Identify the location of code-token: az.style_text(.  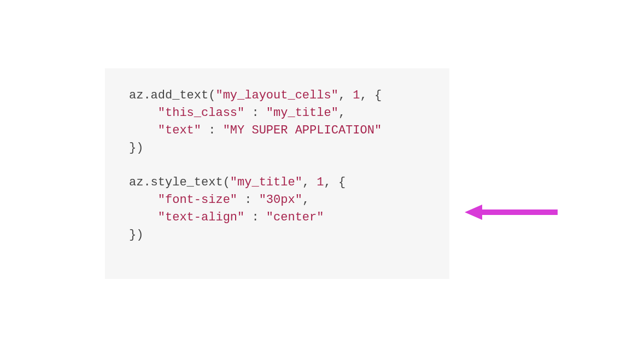
(179, 183).